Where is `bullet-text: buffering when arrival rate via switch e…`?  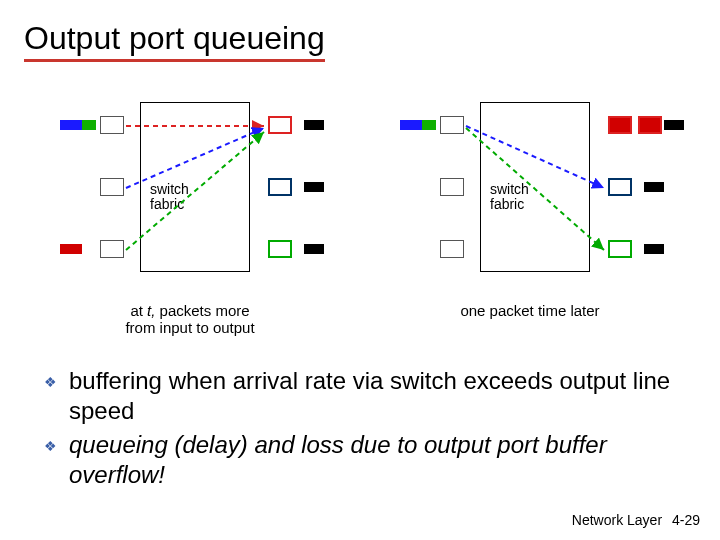
bullet-text: buffering when arrival rate via switch e… is located at coordinates (382, 396).